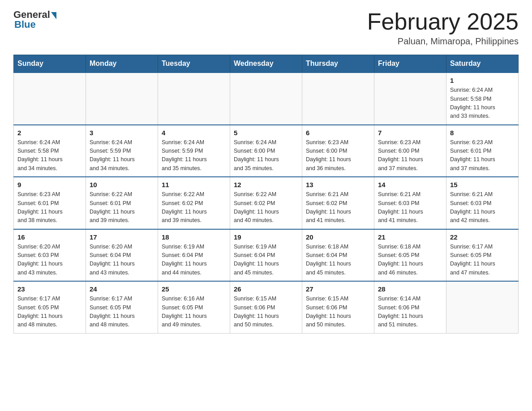 This screenshot has width=532, height=411. What do you see at coordinates (122, 208) in the screenshot?
I see `day-info: Sunrise: 6:22 AMSunset: 6:01 PMDaylight:…` at bounding box center [122, 208].